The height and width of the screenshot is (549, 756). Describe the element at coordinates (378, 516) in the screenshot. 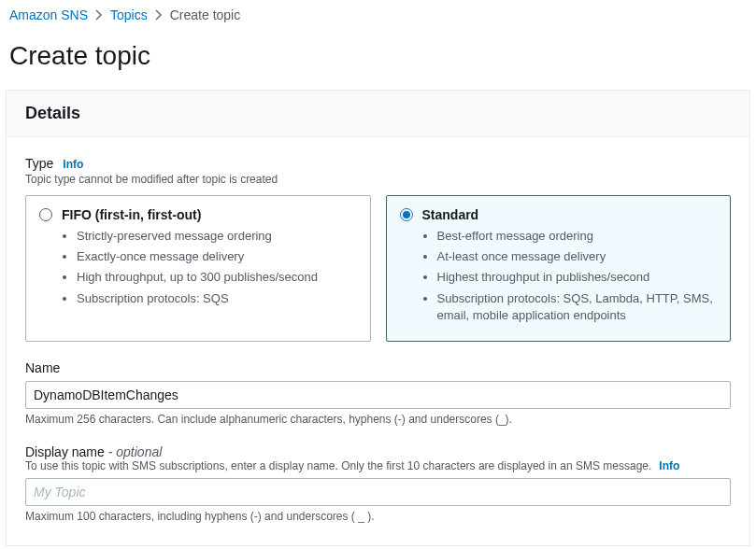

I see `display-name-constraint: Maximum 100 characters, including hyphen…` at that location.